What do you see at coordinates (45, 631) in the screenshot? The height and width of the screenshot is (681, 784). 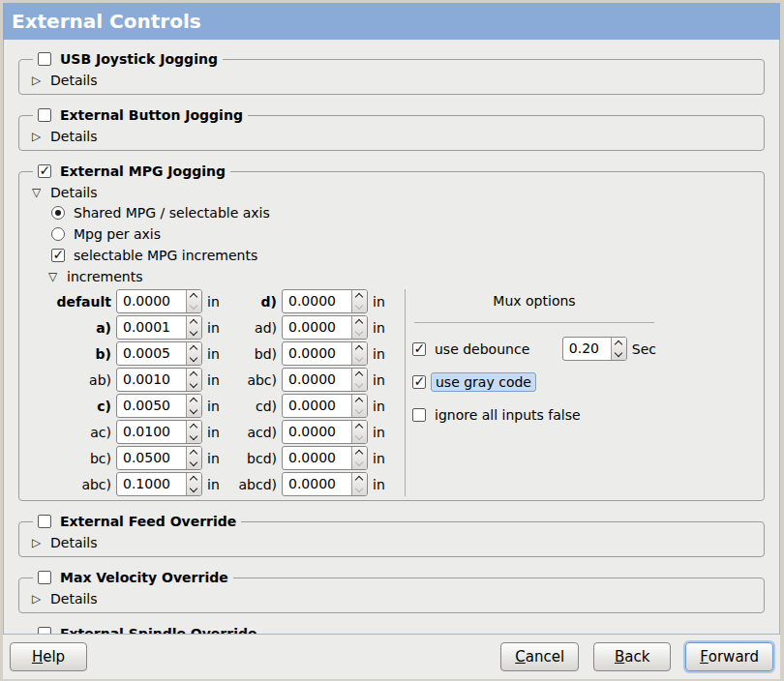 I see `spindle-override-checkbox` at bounding box center [45, 631].